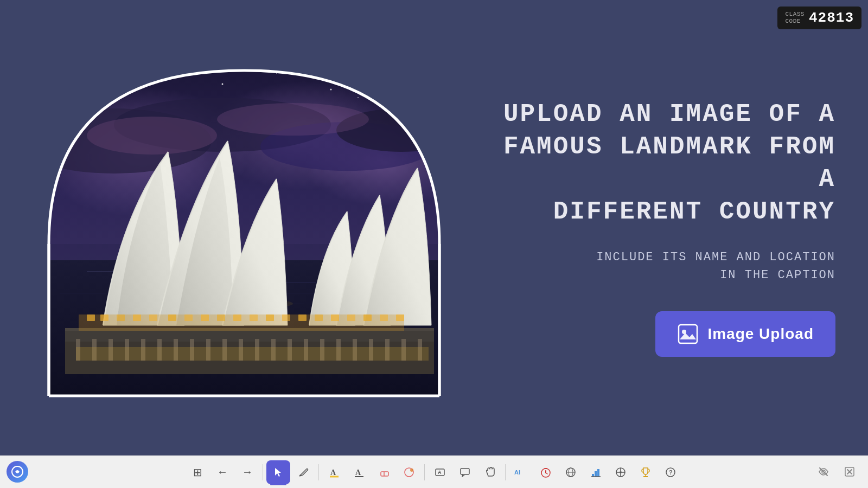 This screenshot has height=488, width=868. What do you see at coordinates (596, 472) in the screenshot?
I see `chart-icon` at bounding box center [596, 472].